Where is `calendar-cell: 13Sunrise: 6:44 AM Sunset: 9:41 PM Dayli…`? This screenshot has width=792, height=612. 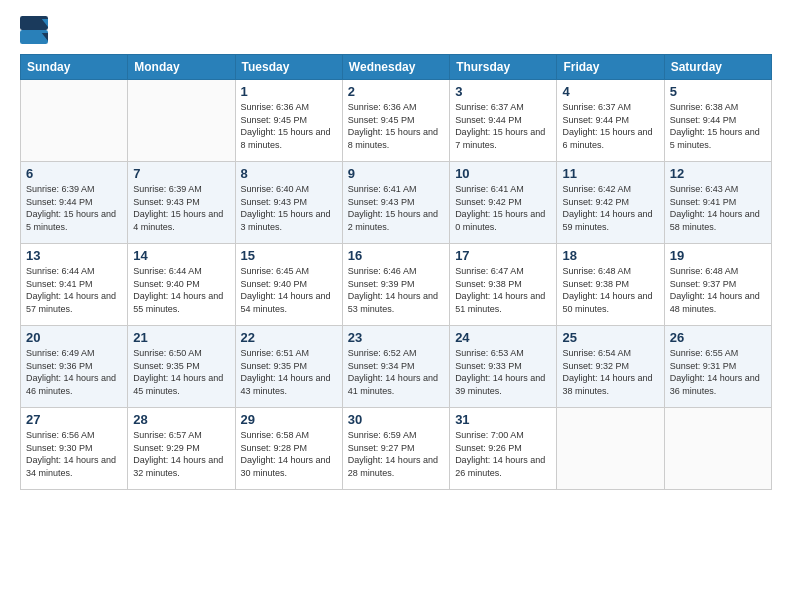
calendar-cell: 13Sunrise: 6:44 AM Sunset: 9:41 PM Dayli… is located at coordinates (74, 285).